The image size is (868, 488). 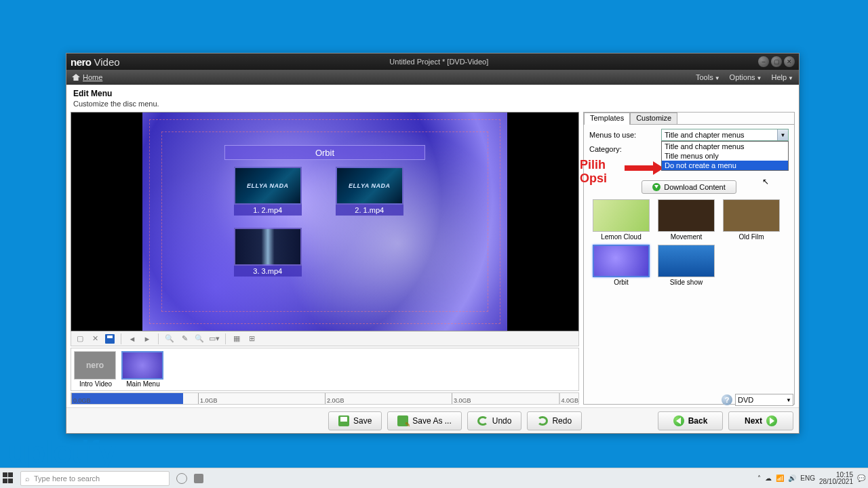 I want to click on dvd-menu-item: 2. 1.mp4, so click(x=370, y=191).